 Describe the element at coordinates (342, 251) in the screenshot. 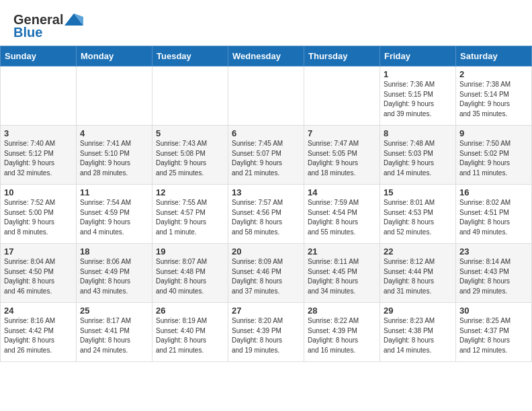

I see `day-number: 21` at that location.